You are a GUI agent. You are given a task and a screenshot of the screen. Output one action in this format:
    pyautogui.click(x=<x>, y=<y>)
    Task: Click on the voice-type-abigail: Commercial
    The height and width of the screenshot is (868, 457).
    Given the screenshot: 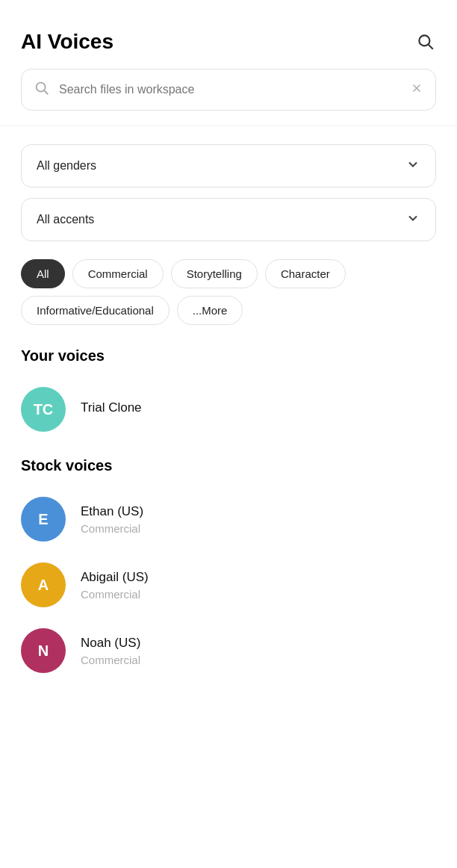 What is the action you would take?
    pyautogui.click(x=115, y=595)
    